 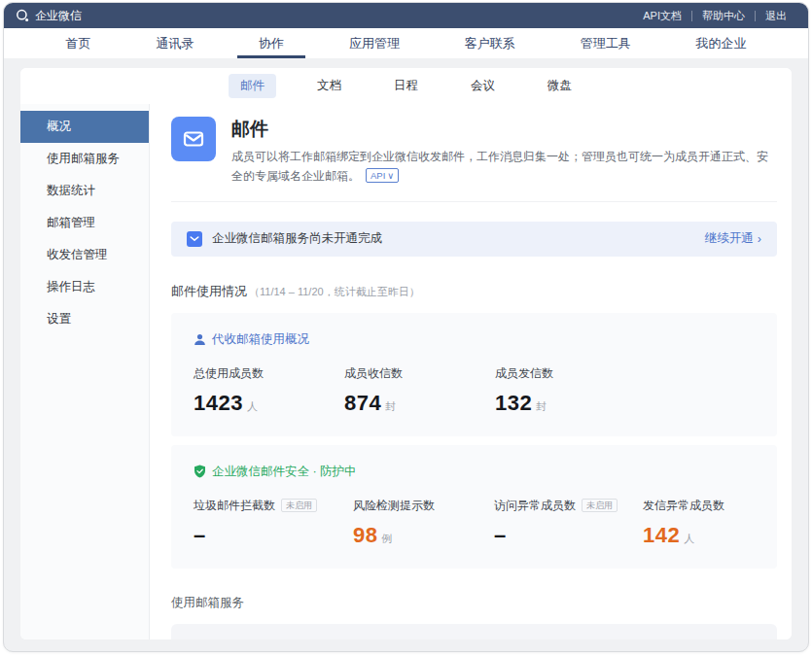 I want to click on shield-icon, so click(x=200, y=471).